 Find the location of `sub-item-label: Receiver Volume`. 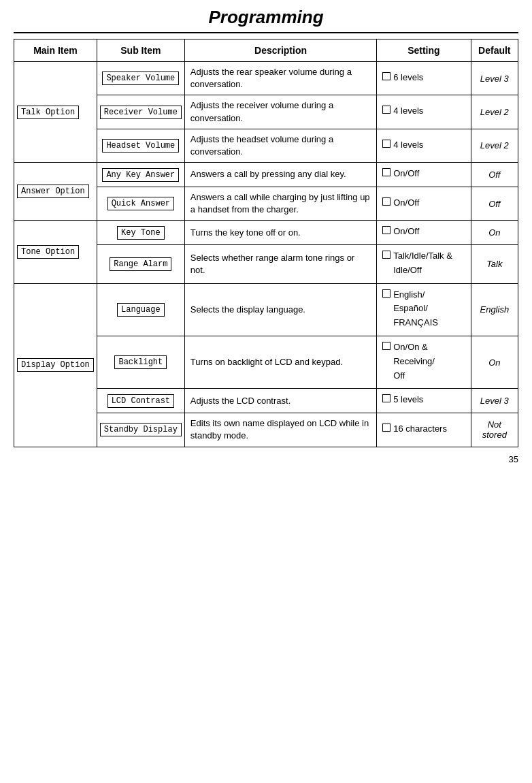

sub-item-label: Receiver Volume is located at coordinates (141, 112).